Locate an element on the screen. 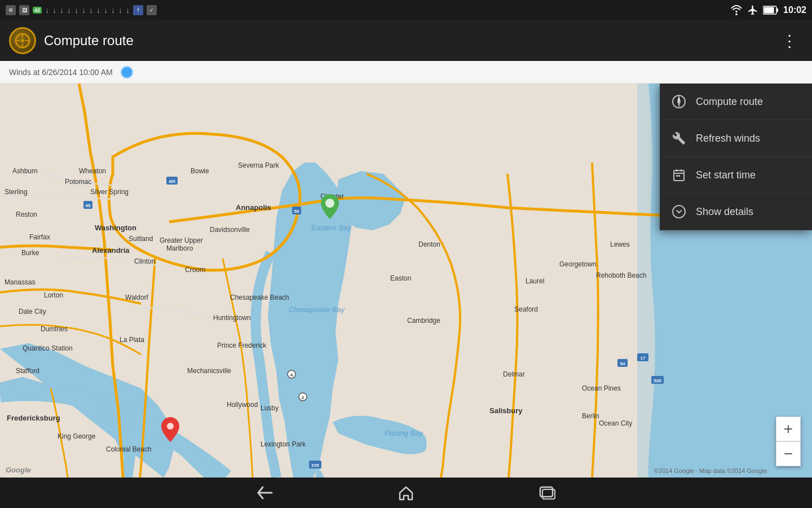 The height and width of the screenshot is (508, 812). download-arrow-3: ↓ is located at coordinates (62, 10).